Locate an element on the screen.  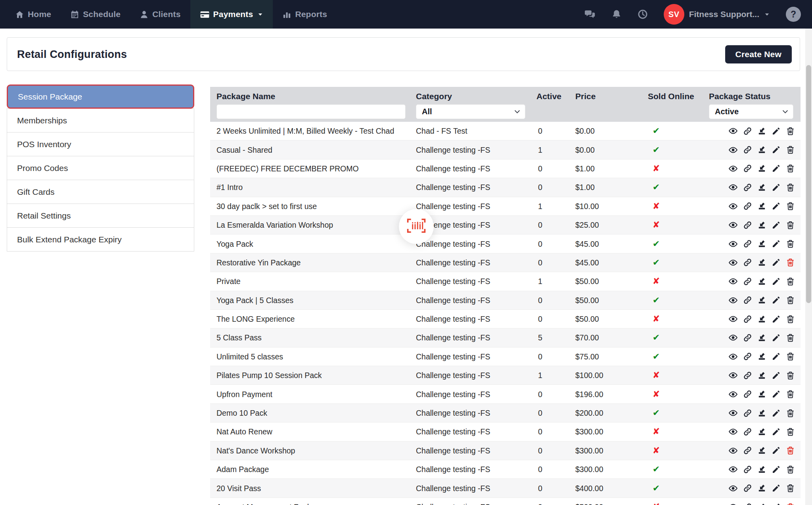
clock-icon is located at coordinates (643, 14).